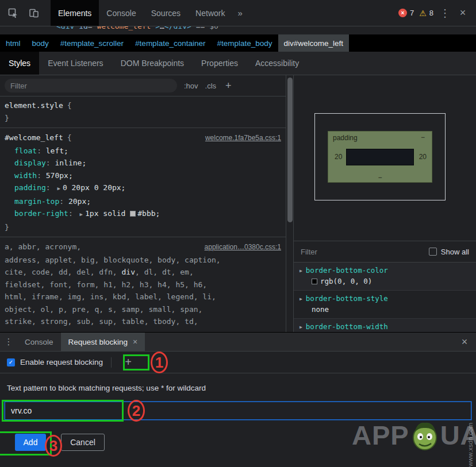  Describe the element at coordinates (238, 13) in the screenshot. I see `devtools-toolbar: Elements Console Sources Network » × 7 ⚠…` at that location.